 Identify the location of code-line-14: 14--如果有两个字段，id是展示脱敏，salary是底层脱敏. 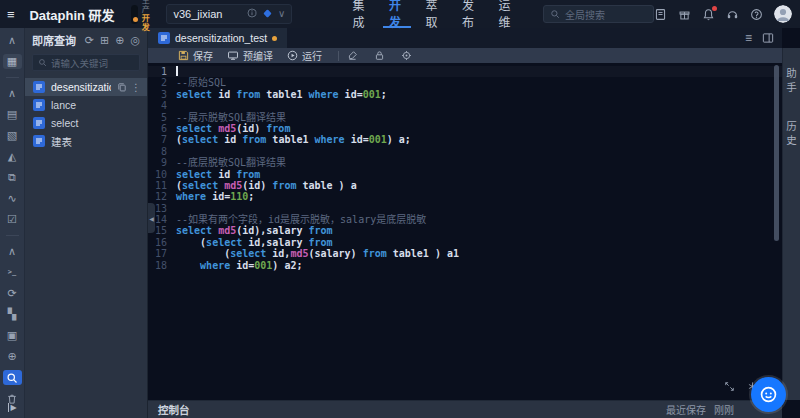
(465, 220).